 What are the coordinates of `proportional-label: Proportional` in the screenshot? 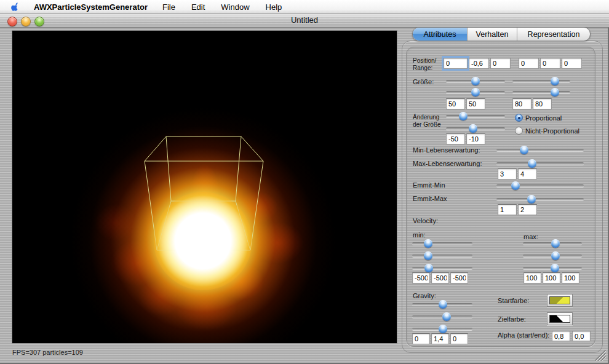 It's located at (544, 118).